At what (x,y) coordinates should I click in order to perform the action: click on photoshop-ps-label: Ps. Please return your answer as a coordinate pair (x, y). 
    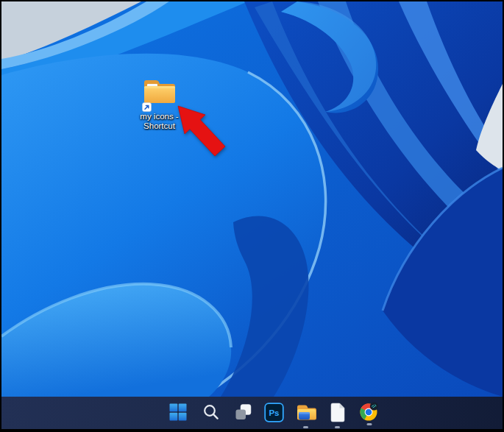
    Looking at the image, I should click on (274, 413).